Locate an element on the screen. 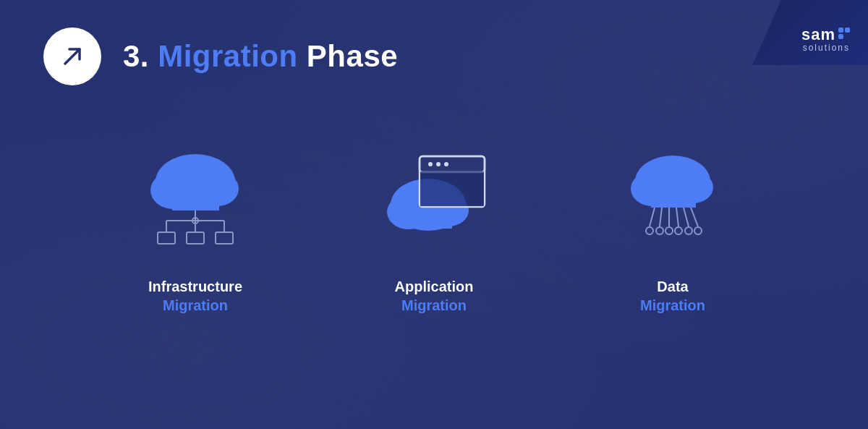 The width and height of the screenshot is (868, 429). data-icon is located at coordinates (673, 194).